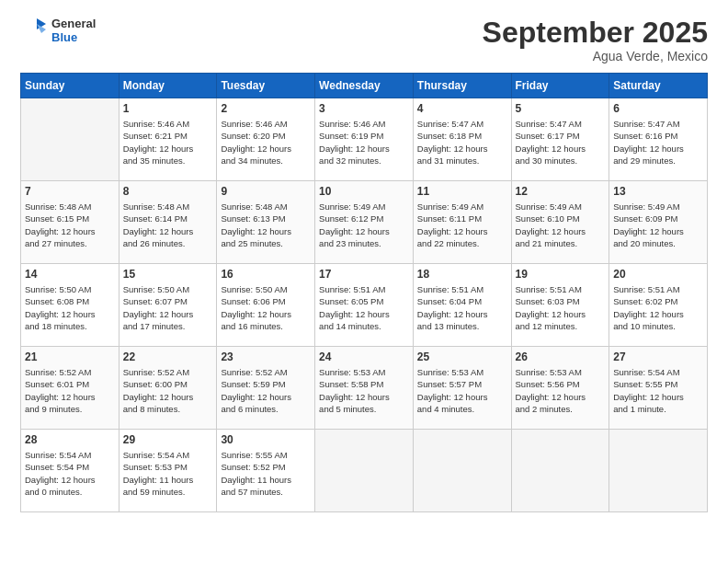 The image size is (728, 563). Describe the element at coordinates (364, 274) in the screenshot. I see `day-number: 17` at that location.